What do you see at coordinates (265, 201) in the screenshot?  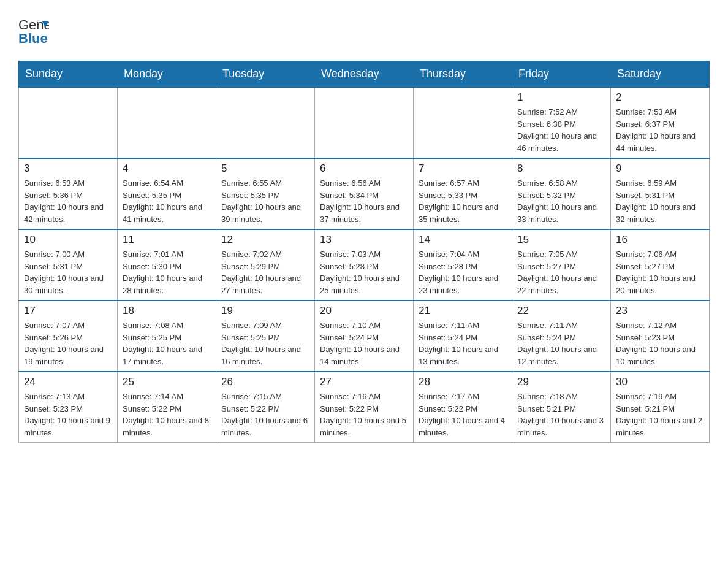 I see `day-info: Sunrise: 6:55 AMSunset: 5:35 PMDaylight:…` at bounding box center [265, 201].